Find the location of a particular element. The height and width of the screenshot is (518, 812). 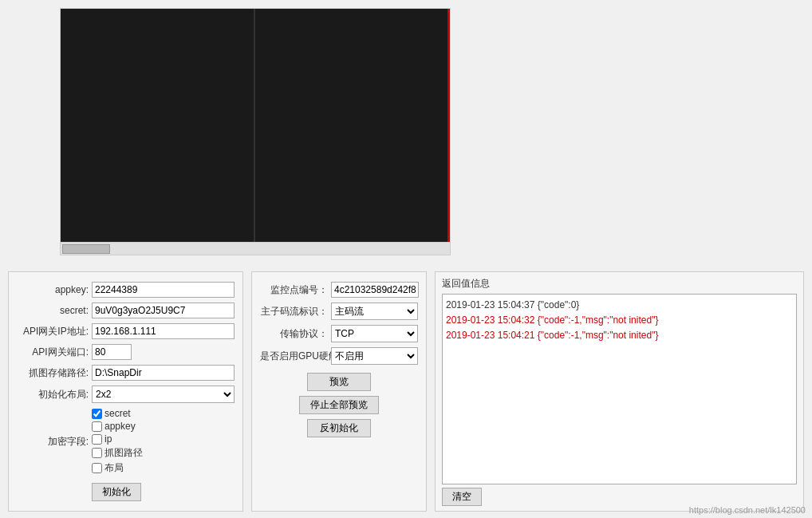

log-line-2: 2019-01-23 15:04:32 {"code":-1,"msg":"no… is located at coordinates (619, 321).